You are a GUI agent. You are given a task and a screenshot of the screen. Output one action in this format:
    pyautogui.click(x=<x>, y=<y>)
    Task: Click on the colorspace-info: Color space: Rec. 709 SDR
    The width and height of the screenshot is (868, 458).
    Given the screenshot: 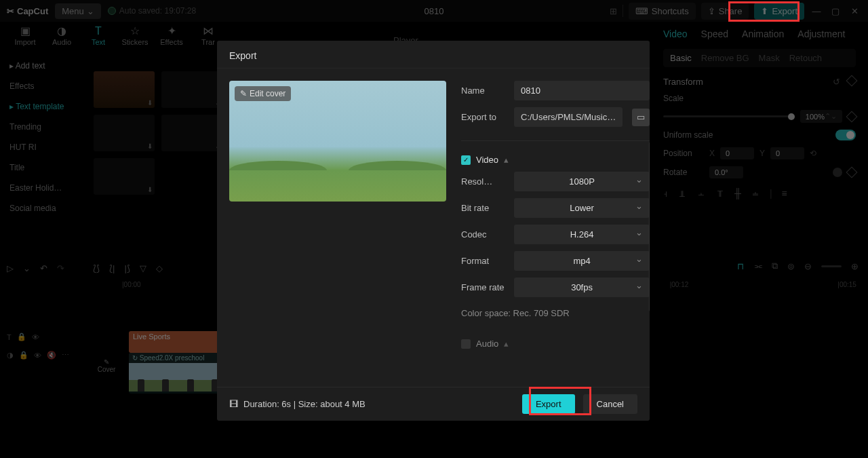 What is the action you would take?
    pyautogui.click(x=555, y=313)
    